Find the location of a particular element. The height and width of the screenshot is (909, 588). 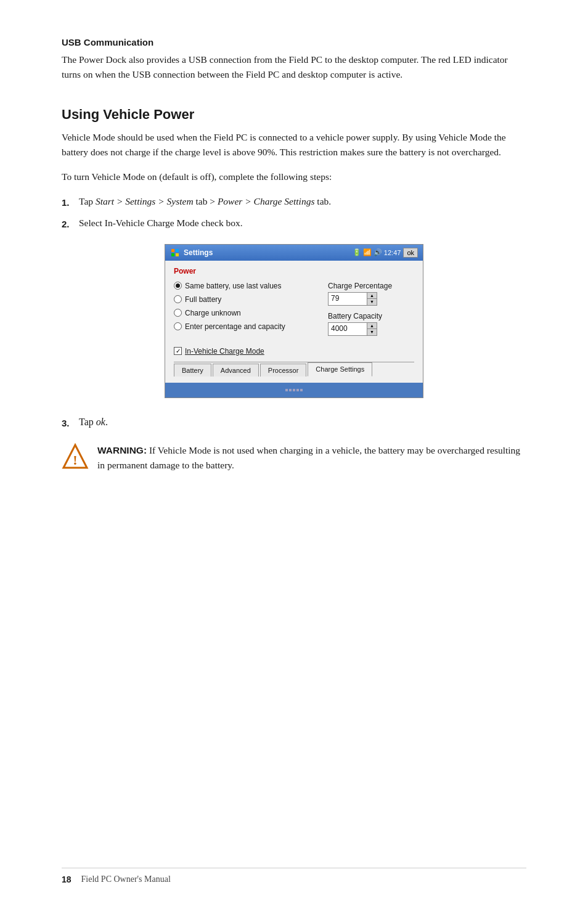

dialog-title: Settings is located at coordinates (198, 253).